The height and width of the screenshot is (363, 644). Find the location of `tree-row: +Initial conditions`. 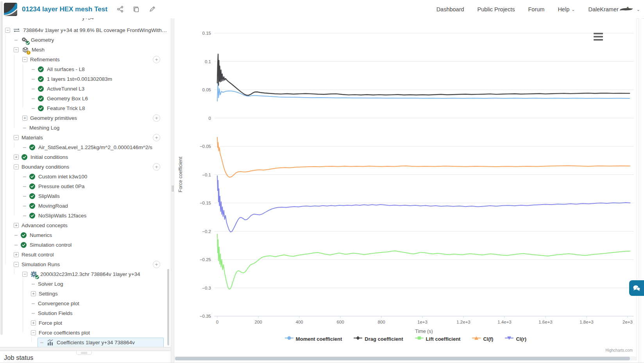

tree-row: +Initial conditions is located at coordinates (85, 157).